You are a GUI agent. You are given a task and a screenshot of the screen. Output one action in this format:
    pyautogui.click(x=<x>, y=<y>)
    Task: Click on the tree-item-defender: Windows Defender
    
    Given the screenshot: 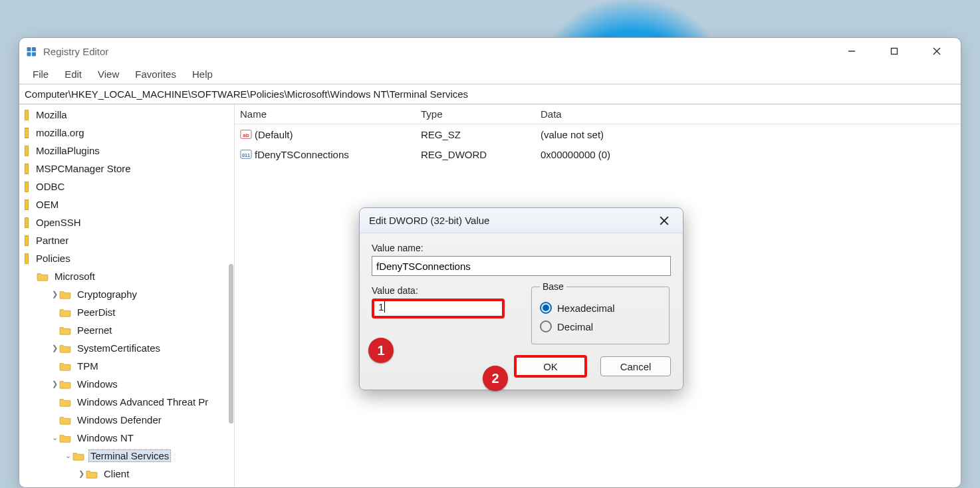 What is the action you would take?
    pyautogui.click(x=126, y=420)
    